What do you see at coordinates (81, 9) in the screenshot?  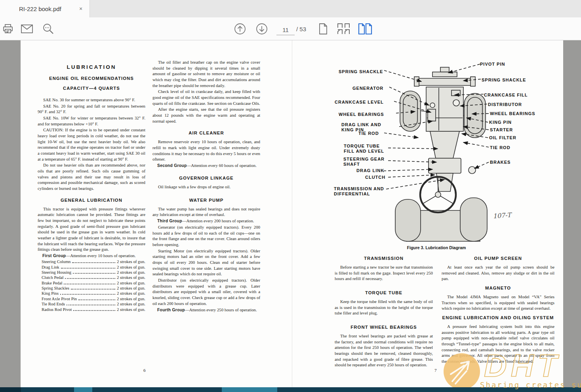 I see `close-icon: ×` at bounding box center [81, 9].